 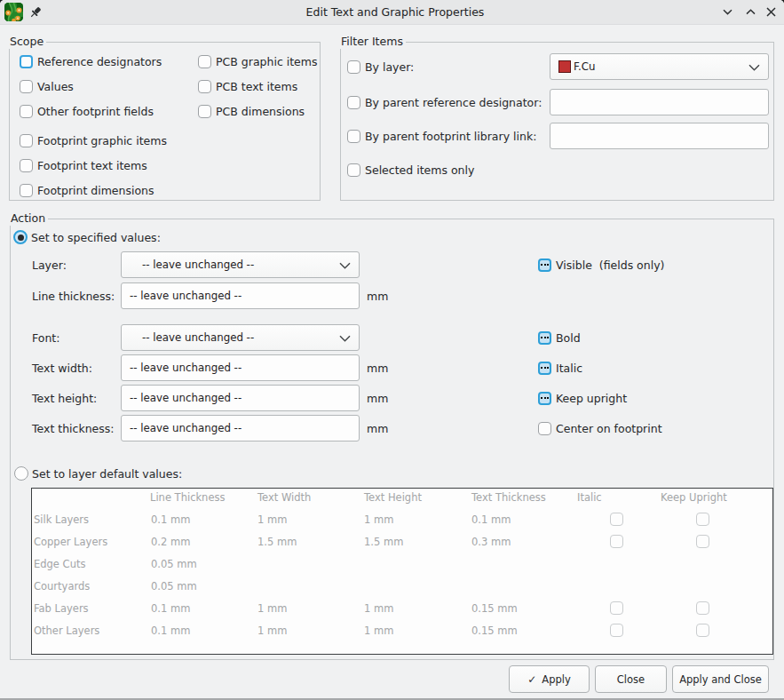 I want to click on row-label: Courtyards, so click(x=62, y=586).